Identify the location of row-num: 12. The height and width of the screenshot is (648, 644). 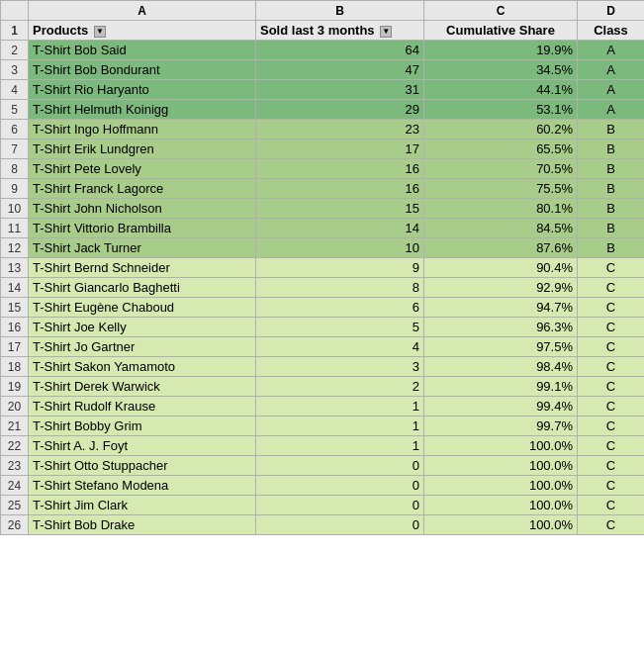
(15, 248).